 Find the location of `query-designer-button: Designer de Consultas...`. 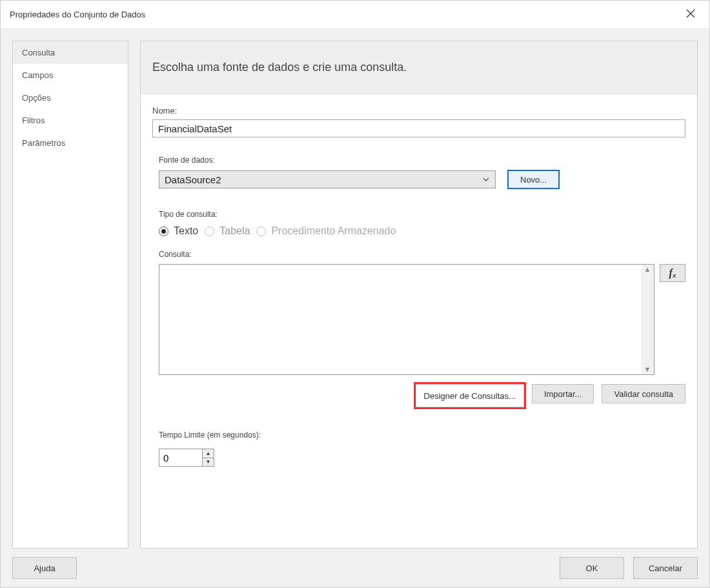

query-designer-button: Designer de Consultas... is located at coordinates (470, 396).